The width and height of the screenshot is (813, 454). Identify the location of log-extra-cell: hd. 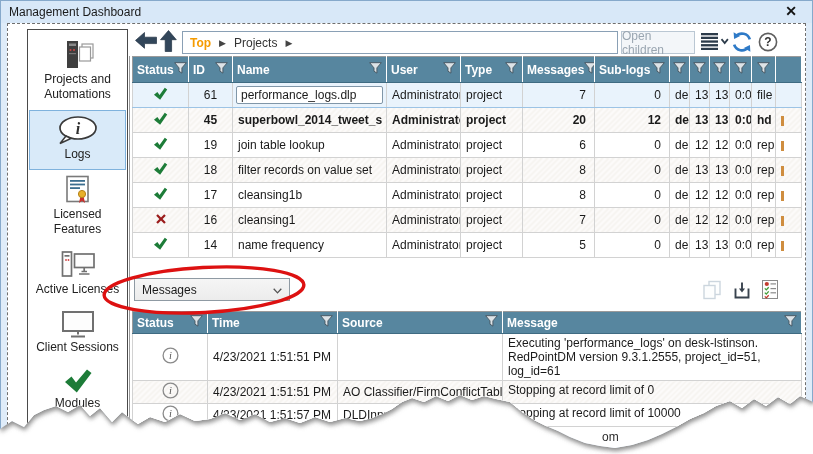
(764, 120).